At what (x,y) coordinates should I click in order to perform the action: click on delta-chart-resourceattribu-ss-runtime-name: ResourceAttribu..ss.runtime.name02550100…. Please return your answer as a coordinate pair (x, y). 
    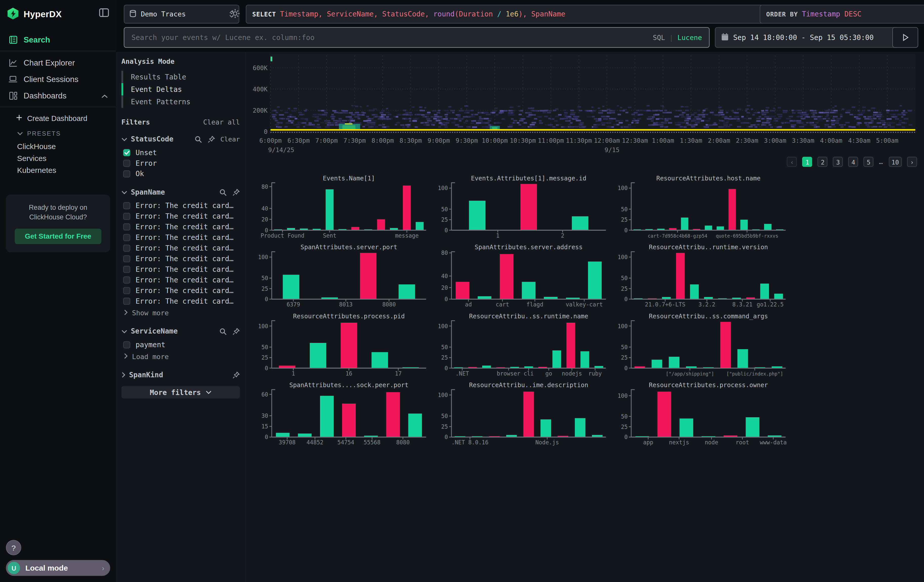
    Looking at the image, I should click on (528, 347).